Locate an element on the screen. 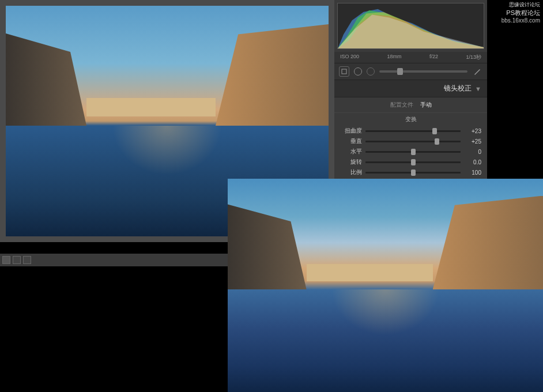  crop-tool-icon is located at coordinates (344, 71).